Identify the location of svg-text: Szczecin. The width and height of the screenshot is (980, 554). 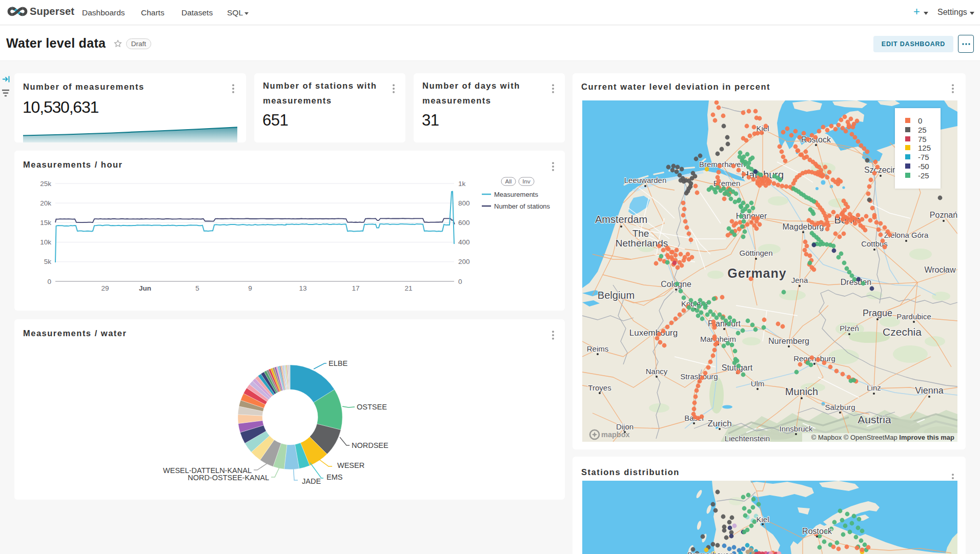
(881, 170).